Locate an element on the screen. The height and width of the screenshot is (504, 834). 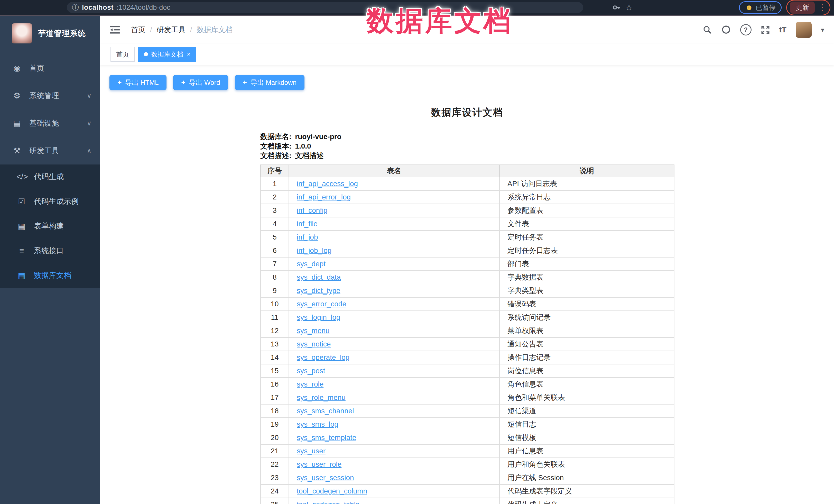
row-number: 19 is located at coordinates (275, 424).